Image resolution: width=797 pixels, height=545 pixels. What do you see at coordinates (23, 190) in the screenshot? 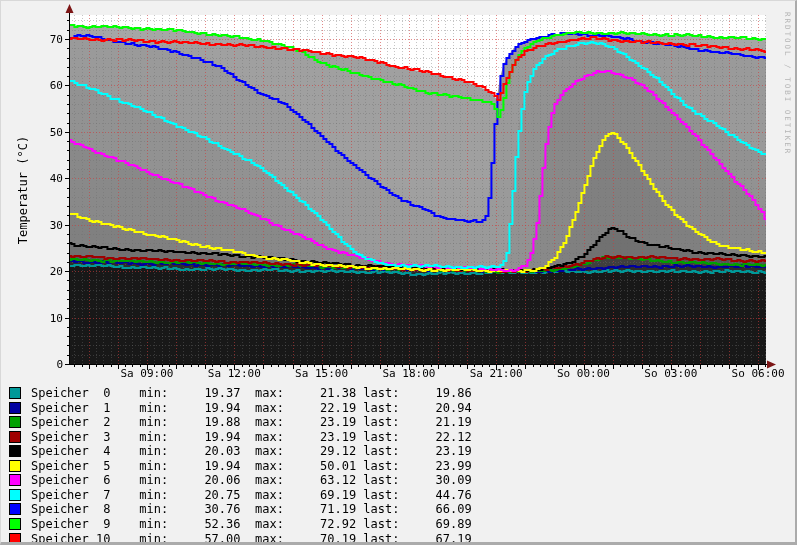
I see `y-axis-title: Temperatur (°C)` at bounding box center [23, 190].